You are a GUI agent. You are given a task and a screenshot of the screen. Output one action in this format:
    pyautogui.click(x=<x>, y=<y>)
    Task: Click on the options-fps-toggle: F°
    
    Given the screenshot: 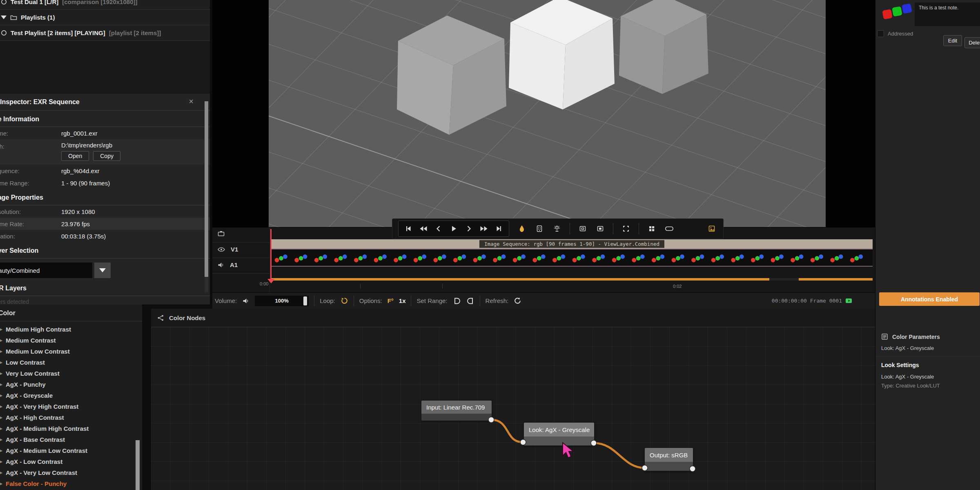 What is the action you would take?
    pyautogui.click(x=390, y=301)
    